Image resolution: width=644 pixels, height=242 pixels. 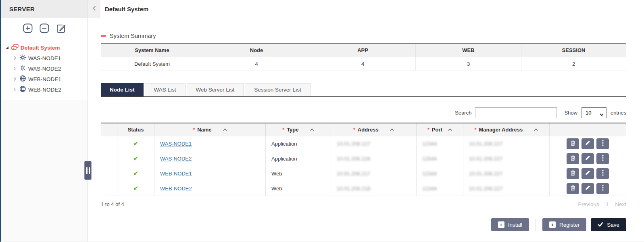 I want to click on edit-node-button, so click(x=61, y=29).